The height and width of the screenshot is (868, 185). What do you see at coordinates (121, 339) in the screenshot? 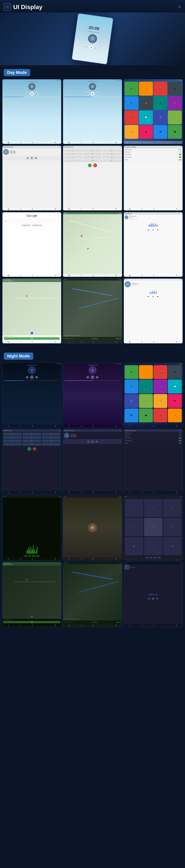
I see `route-next: ⏭` at bounding box center [121, 339].